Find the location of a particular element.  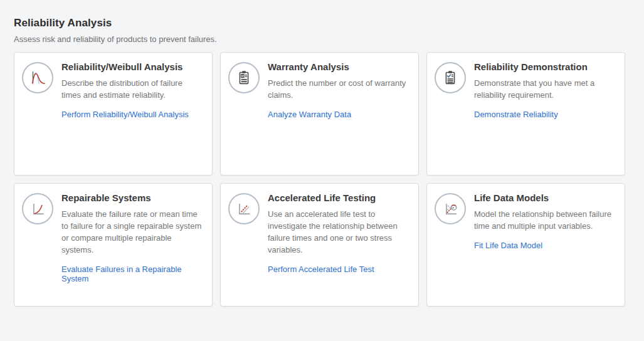

card-body: Repairable Systems Evaluate the failure … is located at coordinates (132, 238).